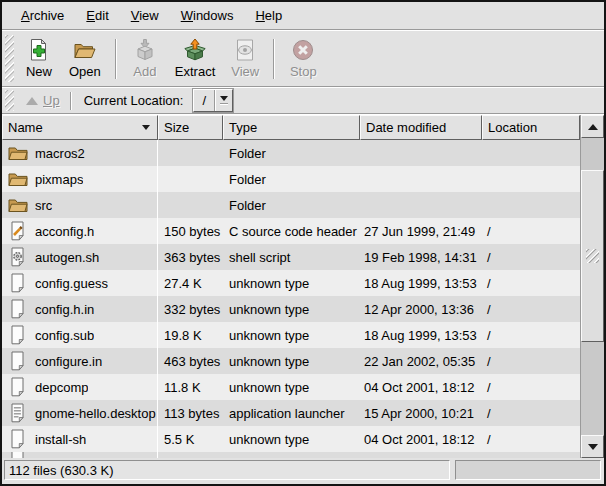 Image resolution: width=606 pixels, height=486 pixels. Describe the element at coordinates (97, 16) in the screenshot. I see `menu-edit: Edit` at that location.